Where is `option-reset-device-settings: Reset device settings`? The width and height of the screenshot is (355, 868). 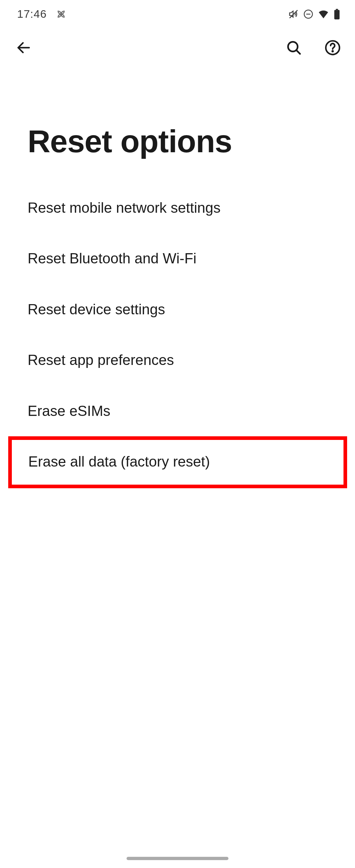
option-reset-device-settings: Reset device settings is located at coordinates (178, 309).